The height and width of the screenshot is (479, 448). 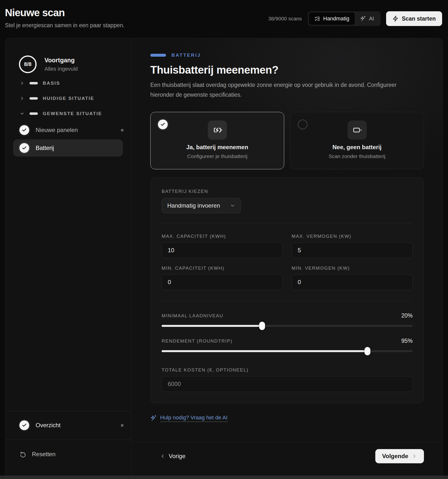 I want to click on sidebar-item-label: Batterij, so click(x=45, y=148).